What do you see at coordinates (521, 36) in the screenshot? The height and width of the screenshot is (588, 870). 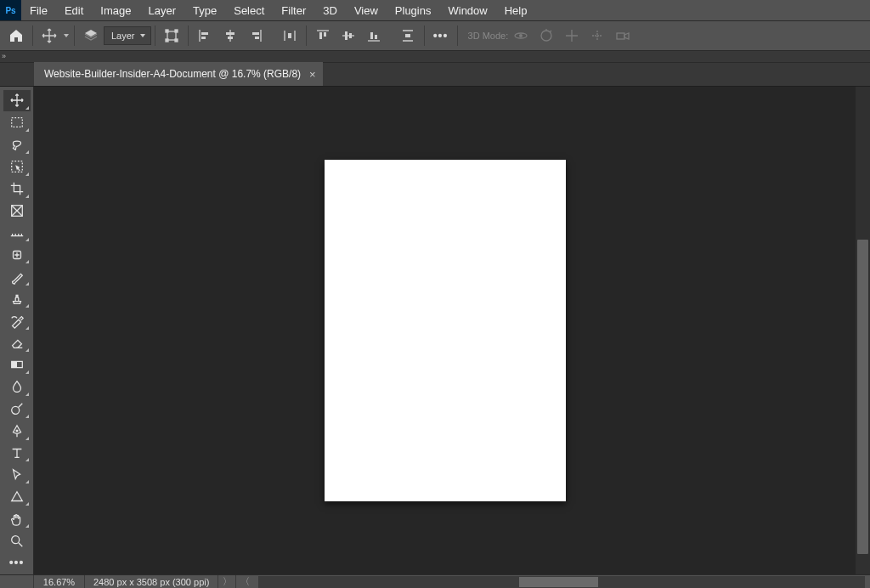 I see `3d-orbit-button` at bounding box center [521, 36].